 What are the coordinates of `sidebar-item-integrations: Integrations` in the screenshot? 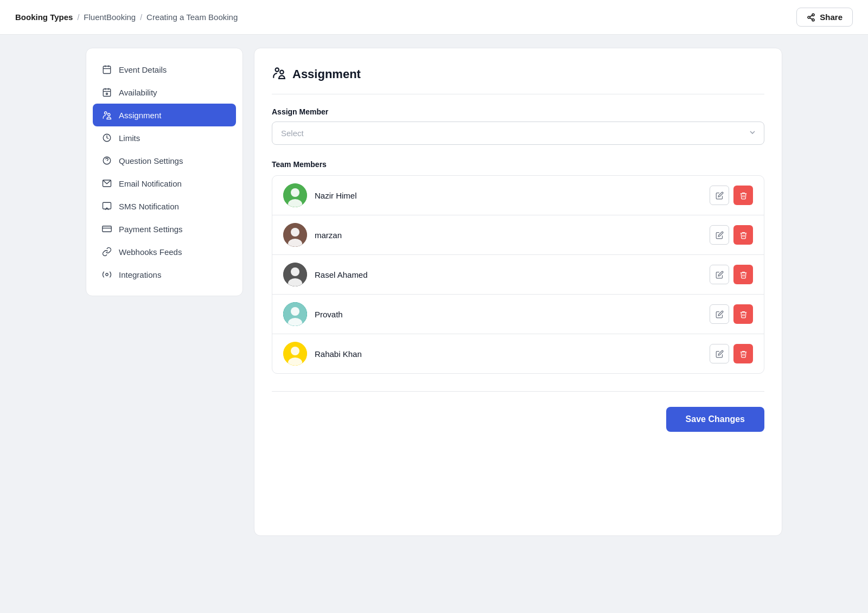 It's located at (164, 274).